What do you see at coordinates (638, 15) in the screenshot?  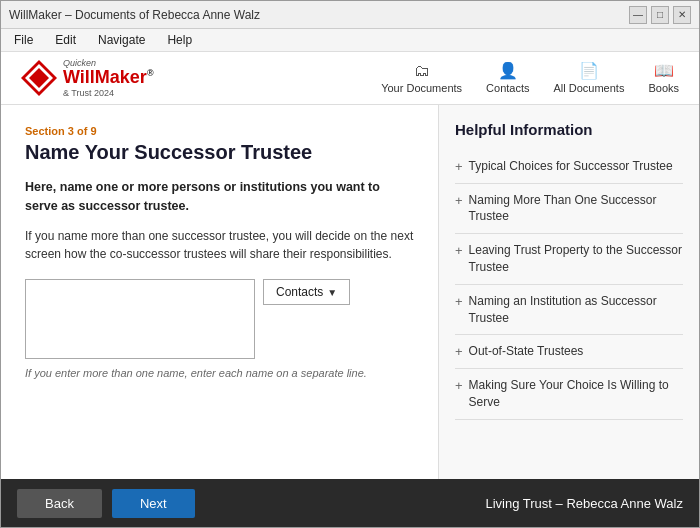 I see `minimize-button: —` at bounding box center [638, 15].